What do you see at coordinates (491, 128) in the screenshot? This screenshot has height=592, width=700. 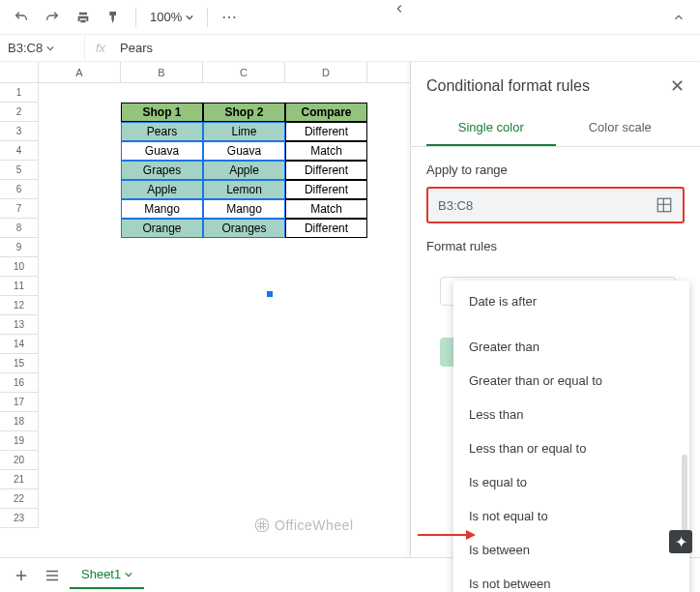 I see `tab-single-color: Single color` at bounding box center [491, 128].